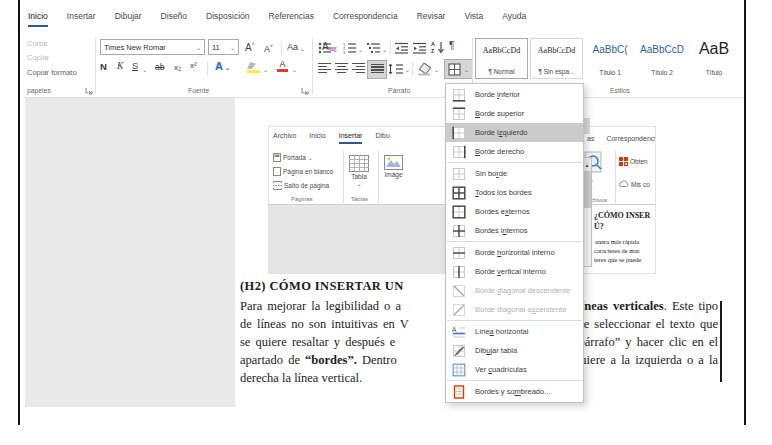 The image size is (772, 445). What do you see at coordinates (514, 392) in the screenshot?
I see `menu-item-bordes-y-sombreado: Bordes y sombreado...` at bounding box center [514, 392].